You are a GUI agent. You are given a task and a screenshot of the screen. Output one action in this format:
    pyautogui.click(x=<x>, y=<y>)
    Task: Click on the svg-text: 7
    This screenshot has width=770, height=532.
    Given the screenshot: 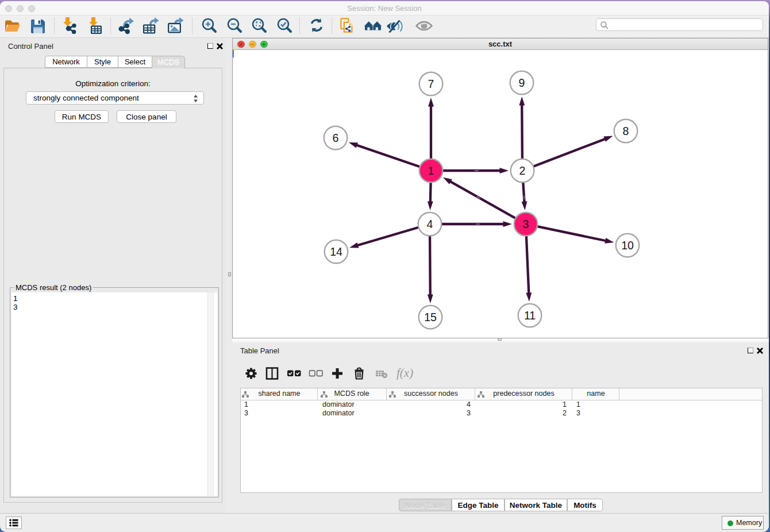 What is the action you would take?
    pyautogui.click(x=431, y=84)
    